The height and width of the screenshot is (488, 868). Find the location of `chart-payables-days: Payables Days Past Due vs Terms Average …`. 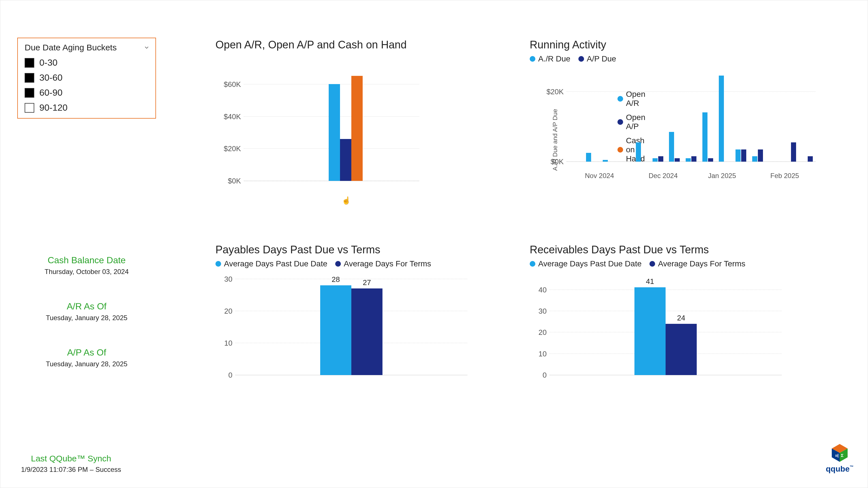

chart-payables-days: Payables Days Past Due vs Terms Average … is located at coordinates (346, 309).